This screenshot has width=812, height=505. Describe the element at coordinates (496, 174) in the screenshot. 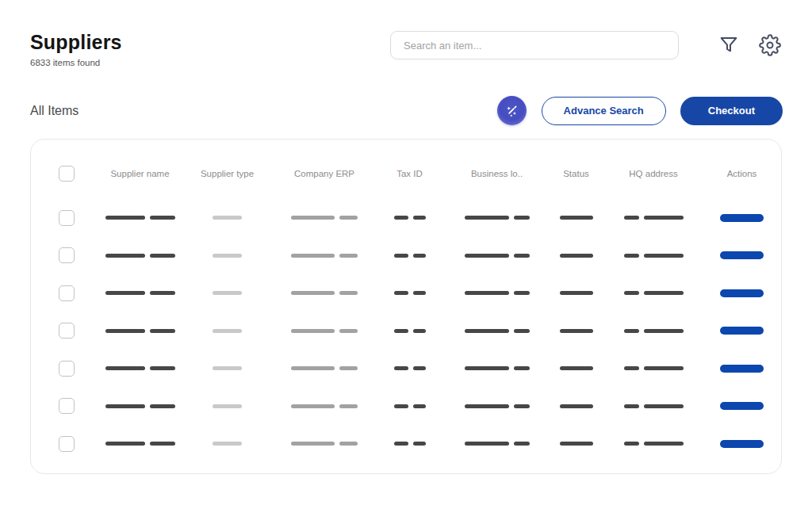

I see `header-cell-business-location: Business lo..` at that location.